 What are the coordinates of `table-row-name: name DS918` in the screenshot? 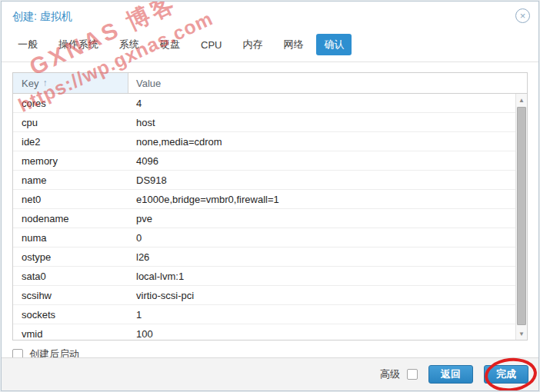 It's located at (270, 180).